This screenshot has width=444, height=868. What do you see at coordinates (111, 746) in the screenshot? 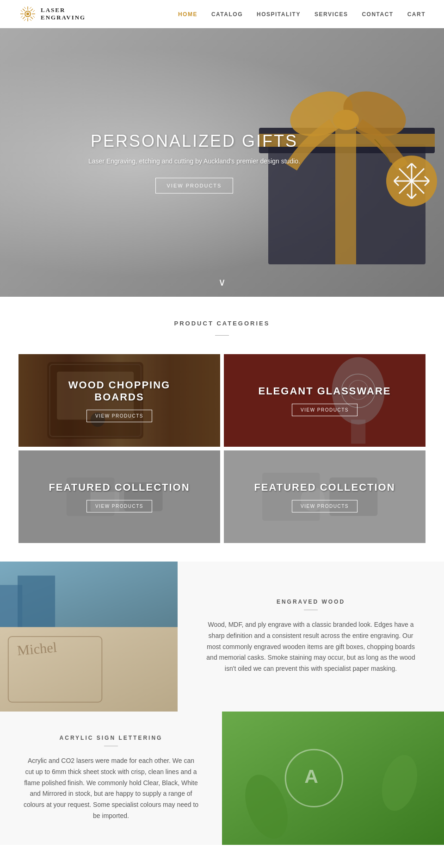
I see `acrylic-divider` at bounding box center [111, 746].